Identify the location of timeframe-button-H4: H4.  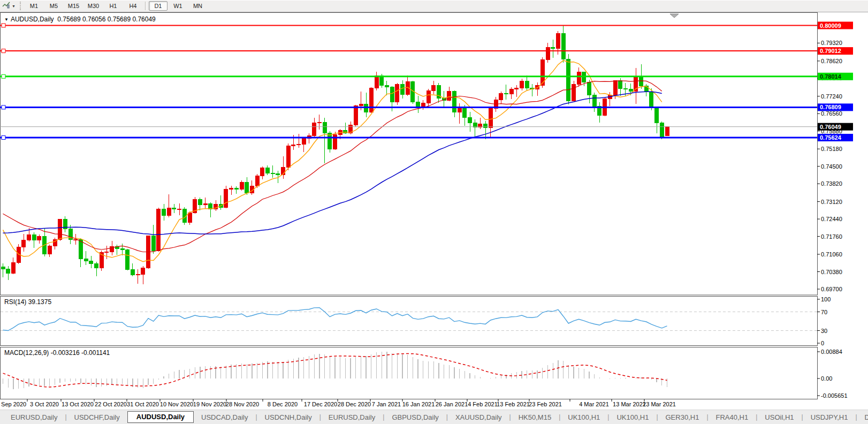
(133, 6).